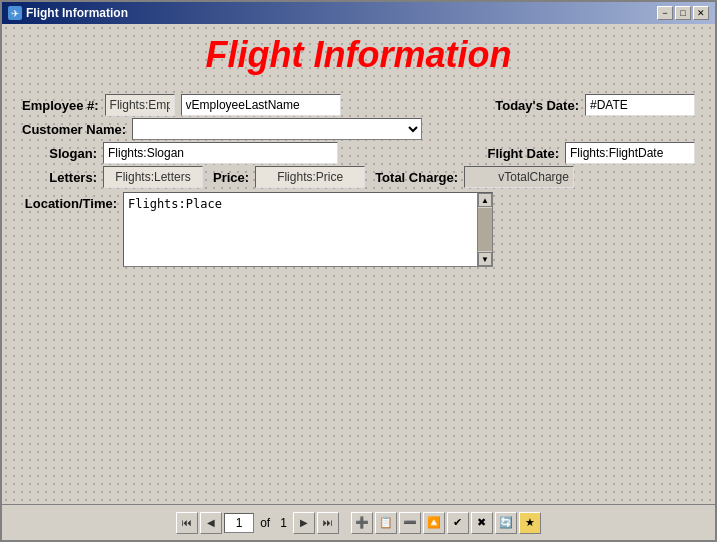  I want to click on flight-date-label: Flight Date:, so click(524, 154).